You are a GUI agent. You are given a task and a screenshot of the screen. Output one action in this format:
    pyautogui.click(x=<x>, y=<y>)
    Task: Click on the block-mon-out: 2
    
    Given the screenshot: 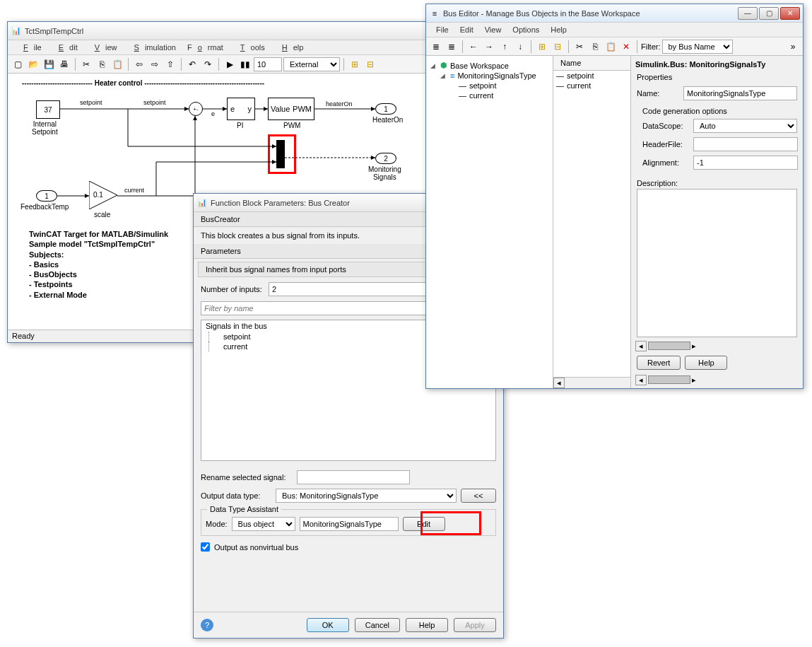 What is the action you would take?
    pyautogui.click(x=386, y=158)
    